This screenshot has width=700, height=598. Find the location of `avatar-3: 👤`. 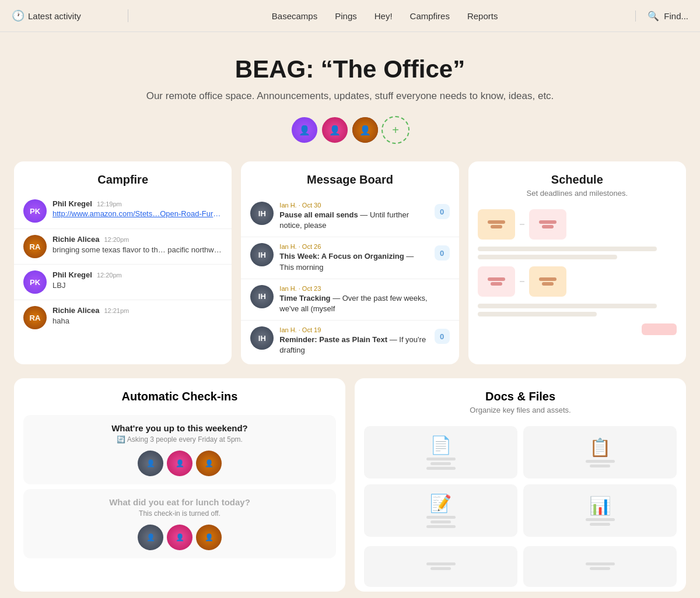

avatar-3: 👤 is located at coordinates (365, 130).